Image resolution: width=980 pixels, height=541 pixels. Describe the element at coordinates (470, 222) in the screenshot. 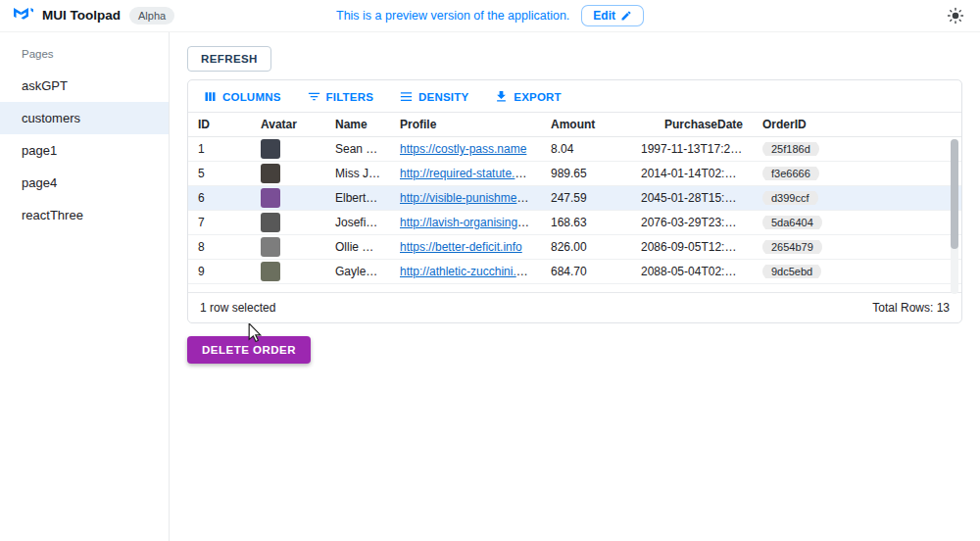

I see `profile-link: http://lavish-organising.name` at that location.